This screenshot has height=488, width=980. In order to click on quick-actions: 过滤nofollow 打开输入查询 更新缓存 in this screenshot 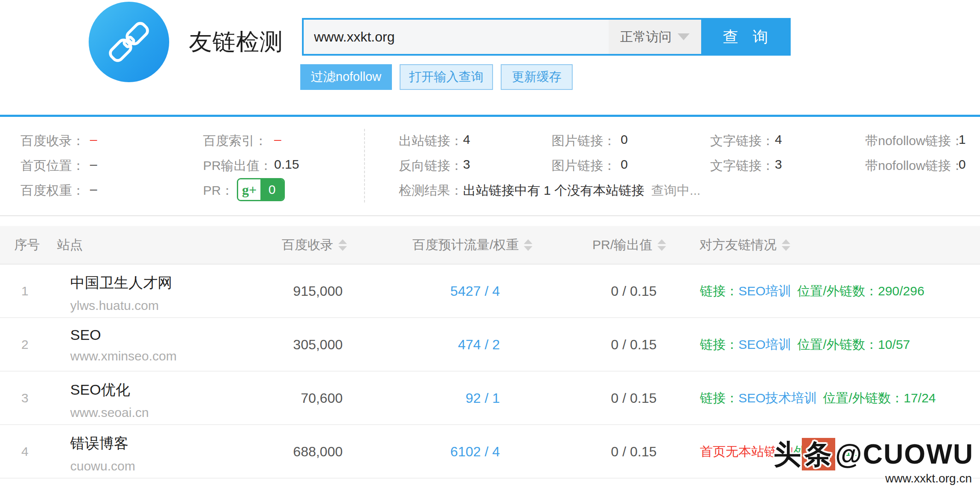, I will do `click(436, 77)`.